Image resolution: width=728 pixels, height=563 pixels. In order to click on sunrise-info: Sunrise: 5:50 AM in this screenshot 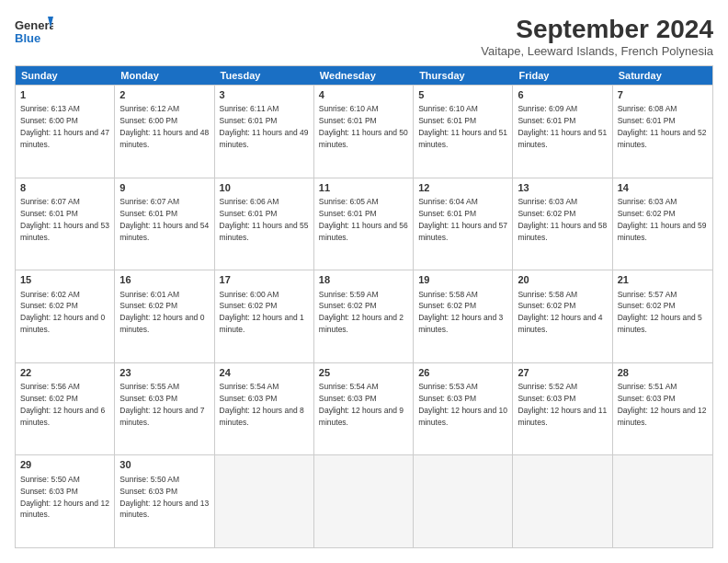, I will do `click(50, 479)`.